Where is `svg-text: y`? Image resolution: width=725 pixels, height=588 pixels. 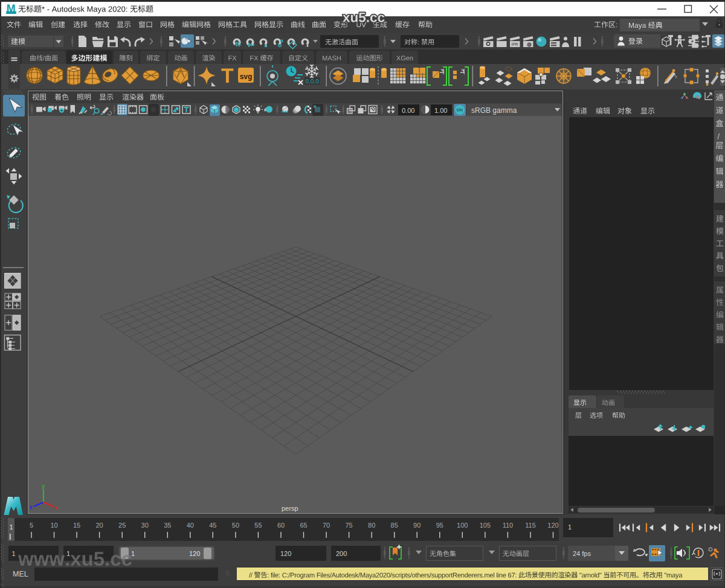
svg-text: y is located at coordinates (44, 485).